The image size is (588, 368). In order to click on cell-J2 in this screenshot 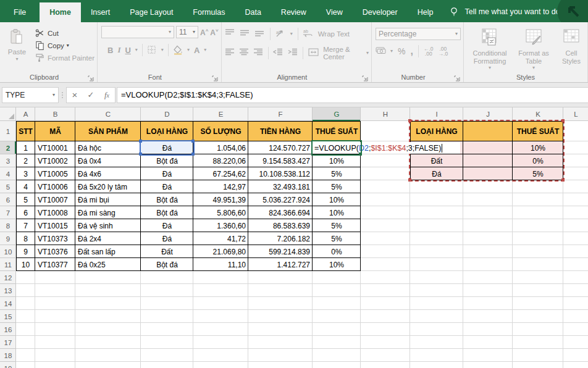, I will do `click(488, 148)`.